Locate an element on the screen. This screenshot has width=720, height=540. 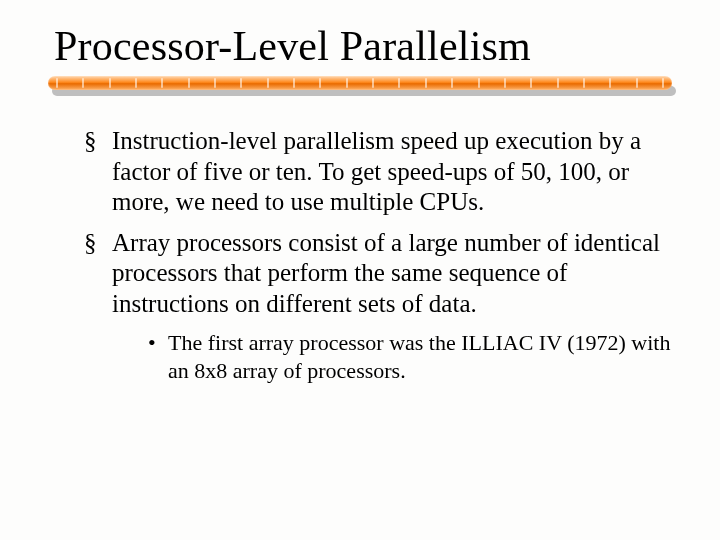
title-divider is located at coordinates (360, 87).